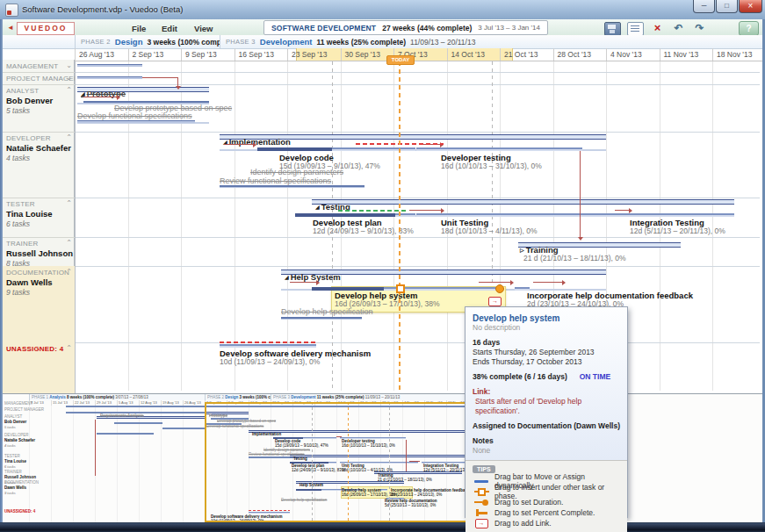 The height and width of the screenshot is (532, 765). I want to click on overview-done-bar, so click(125, 434).